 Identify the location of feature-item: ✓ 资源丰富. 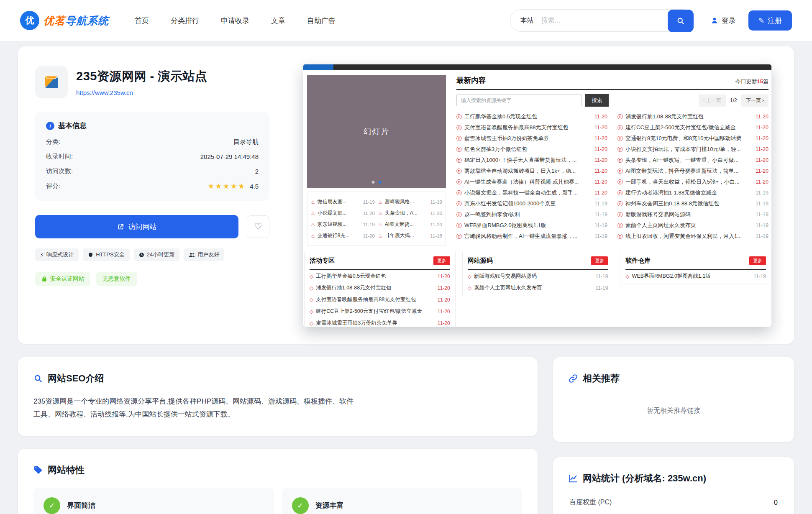
(402, 501).